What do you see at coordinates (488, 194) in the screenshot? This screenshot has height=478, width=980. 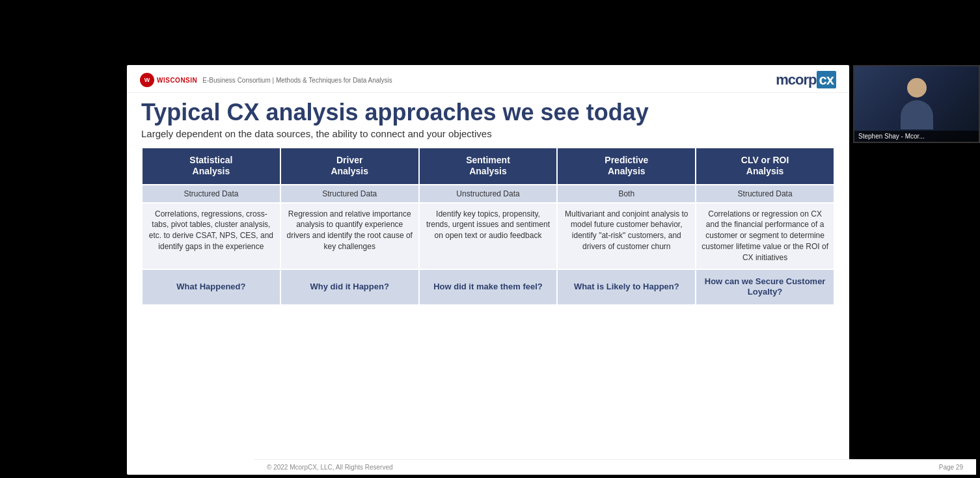 I see `data-type-row: Structured Data Structured Data Unstruct…` at bounding box center [488, 194].